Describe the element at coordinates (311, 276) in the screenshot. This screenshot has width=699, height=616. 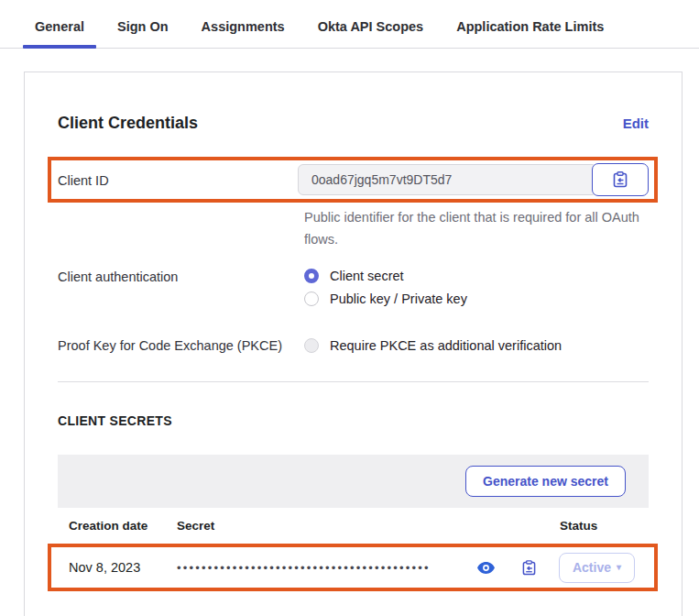
I see `radio-selected-icon` at that location.